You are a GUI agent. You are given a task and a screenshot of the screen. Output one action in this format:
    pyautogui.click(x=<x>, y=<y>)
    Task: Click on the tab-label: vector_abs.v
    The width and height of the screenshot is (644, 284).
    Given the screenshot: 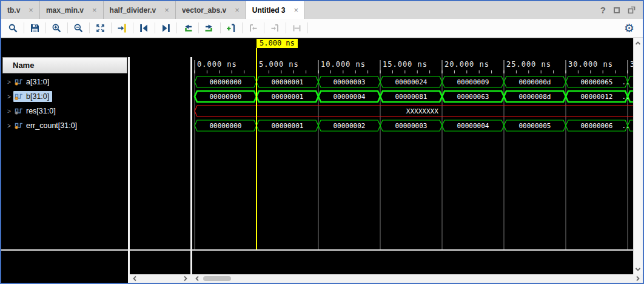 What is the action you would take?
    pyautogui.click(x=204, y=10)
    